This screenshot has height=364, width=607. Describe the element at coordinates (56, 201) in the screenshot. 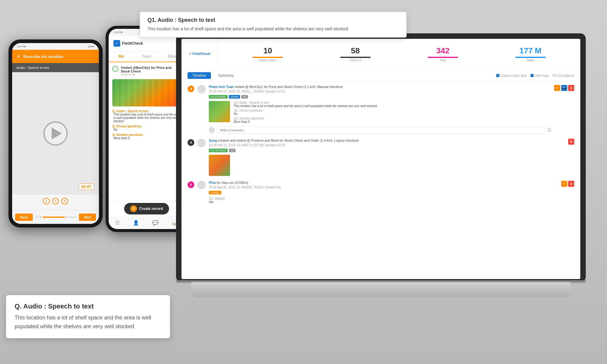

I see `phone-dots: 1 2 3` at that location.